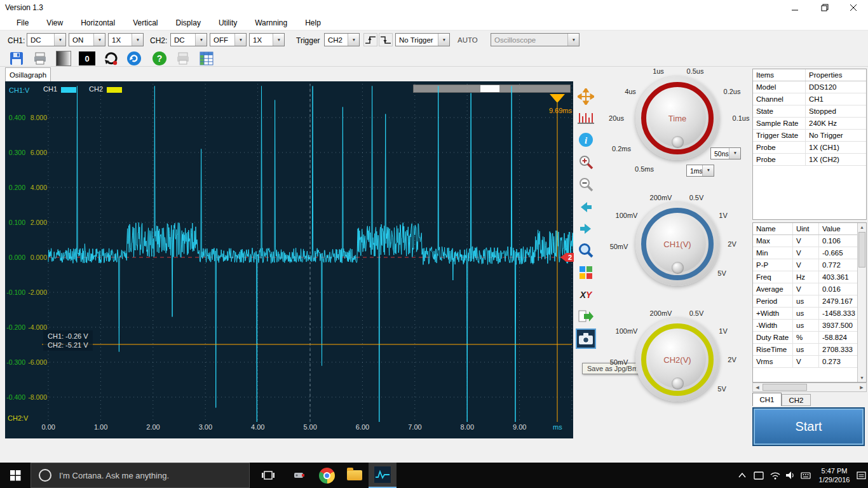 This screenshot has height=488, width=868. What do you see at coordinates (790, 475) in the screenshot?
I see `tray-volume` at bounding box center [790, 475].